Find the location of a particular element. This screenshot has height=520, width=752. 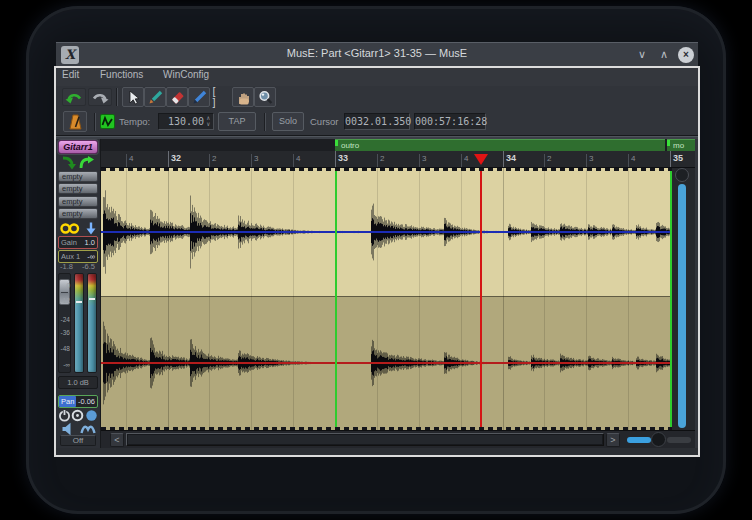

pencil-icon is located at coordinates (156, 98).